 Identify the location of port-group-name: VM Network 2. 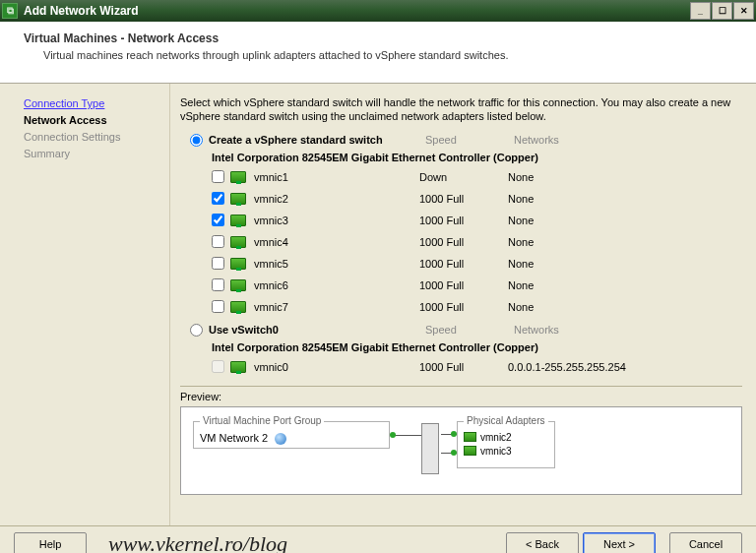
(234, 438).